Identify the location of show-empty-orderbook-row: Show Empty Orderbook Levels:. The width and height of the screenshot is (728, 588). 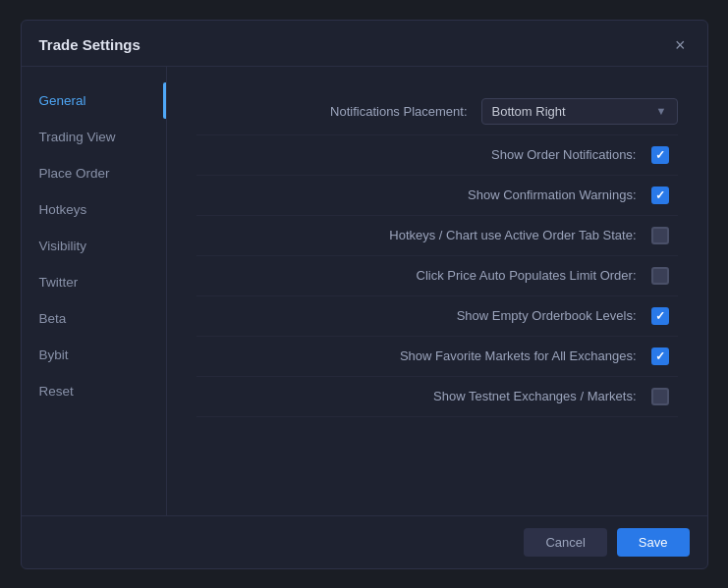
(437, 316).